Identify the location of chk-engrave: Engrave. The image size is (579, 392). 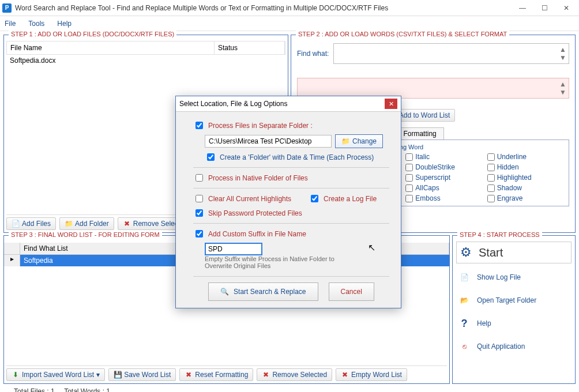
(526, 198).